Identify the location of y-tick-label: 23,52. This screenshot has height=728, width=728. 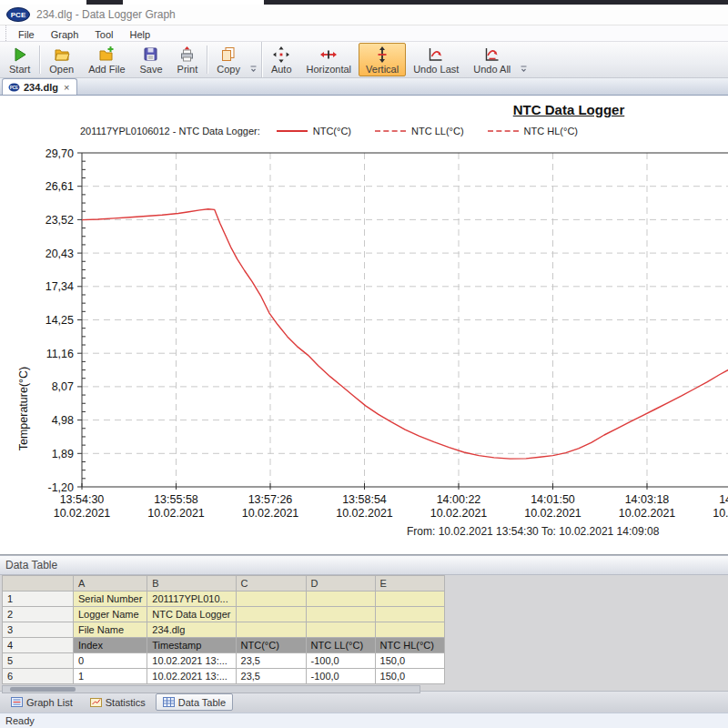
(60, 220).